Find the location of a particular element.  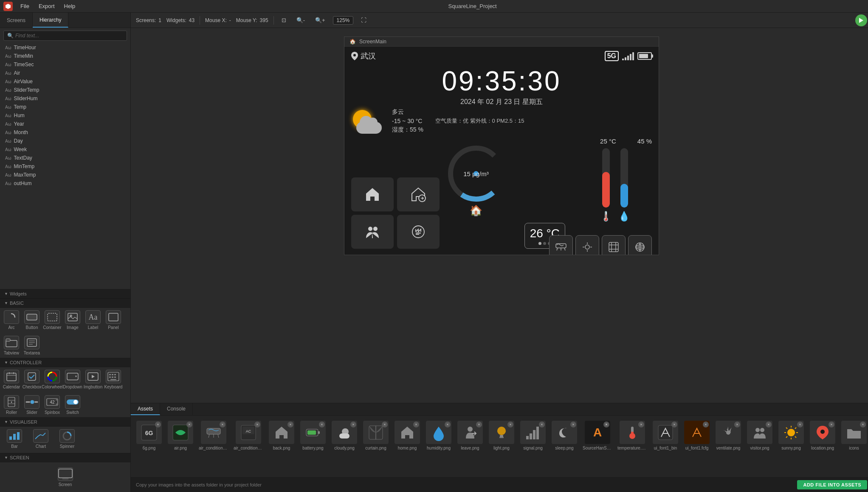

widget-imgbutton: Imgbutton is located at coordinates (93, 380).